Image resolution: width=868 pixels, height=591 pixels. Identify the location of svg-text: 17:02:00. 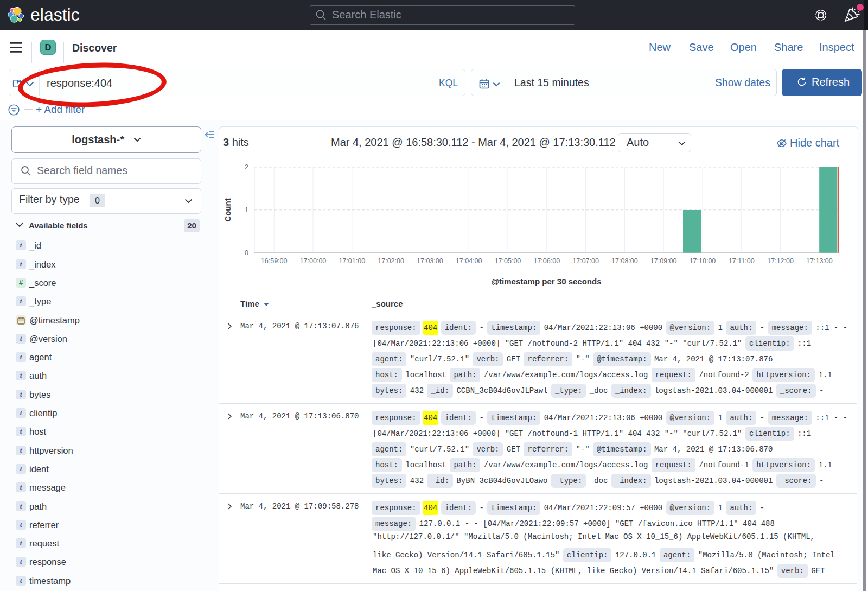
(391, 261).